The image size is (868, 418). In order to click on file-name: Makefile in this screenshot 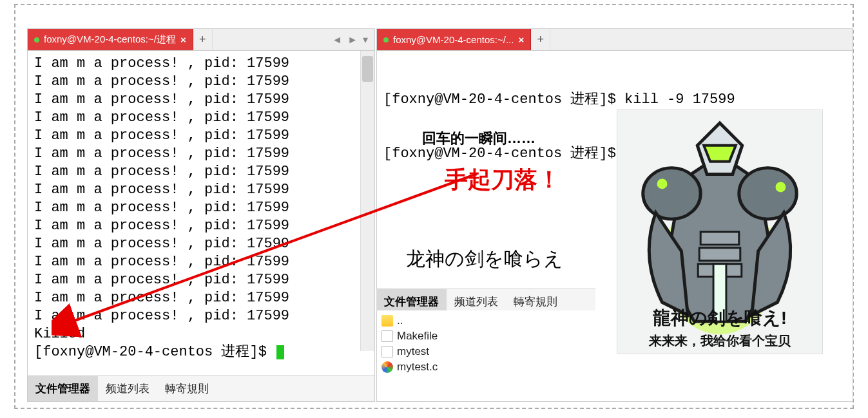, I will do `click(418, 336)`.